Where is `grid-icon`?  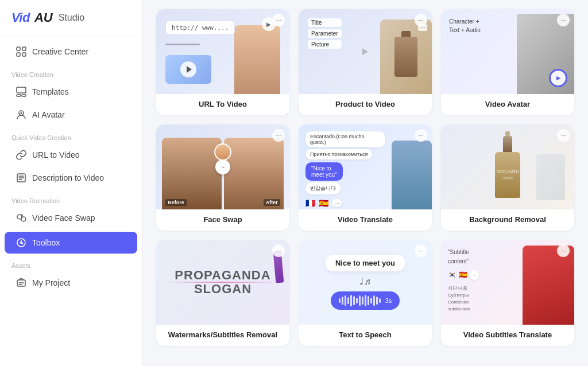
grid-icon is located at coordinates (21, 52).